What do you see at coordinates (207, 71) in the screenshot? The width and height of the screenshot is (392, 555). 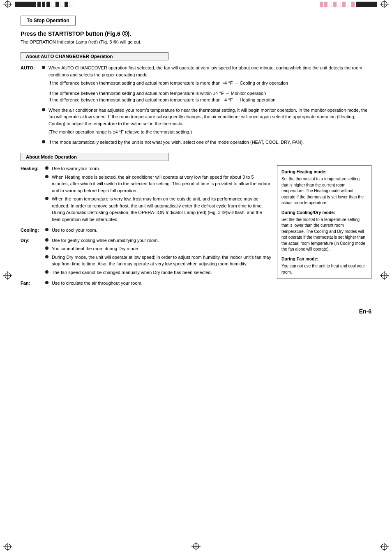 I see `auto-bullet-1: When AUTO CHANGEOVER operation first sel…` at bounding box center [207, 71].